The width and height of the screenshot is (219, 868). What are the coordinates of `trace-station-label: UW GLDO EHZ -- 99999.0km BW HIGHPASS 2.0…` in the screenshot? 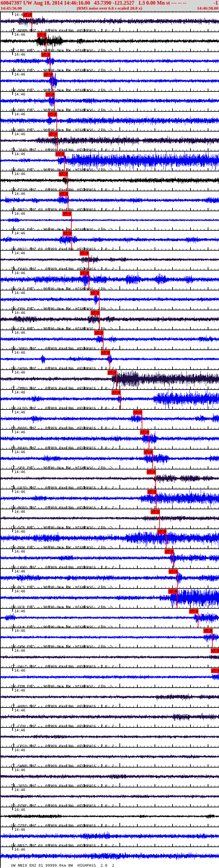 It's located at (63, 408).